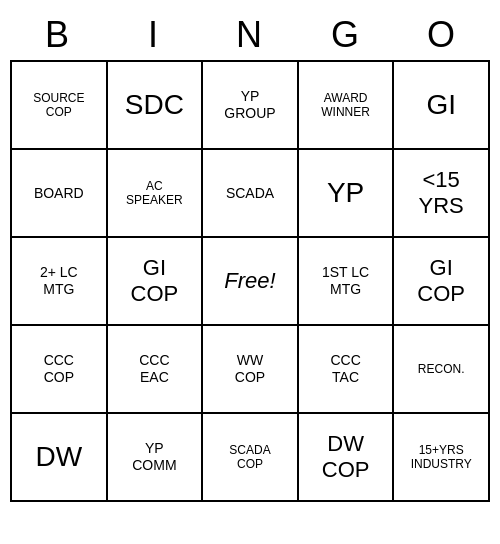 The width and height of the screenshot is (500, 544). What do you see at coordinates (250, 281) in the screenshot?
I see `cell-text: Free!` at bounding box center [250, 281].